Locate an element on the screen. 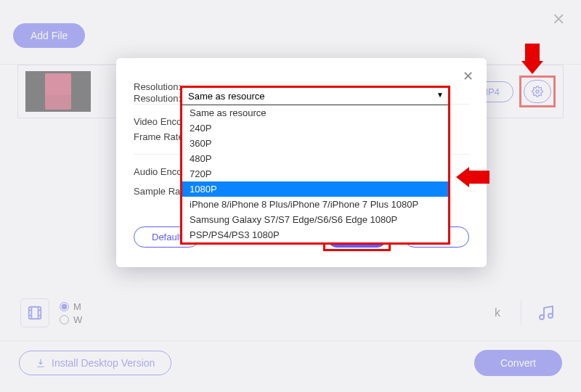 The height and width of the screenshot is (392, 581). resolution-option: 240P is located at coordinates (315, 128).